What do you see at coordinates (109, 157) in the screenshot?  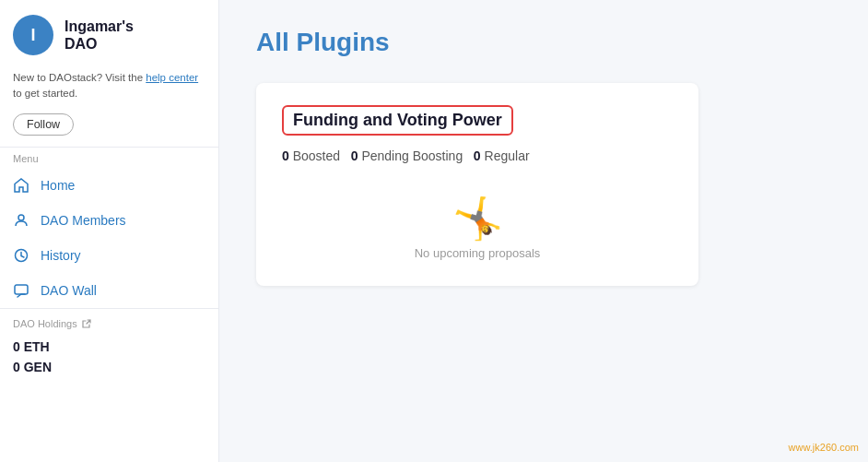 I see `menu-label: Menu` at bounding box center [109, 157].